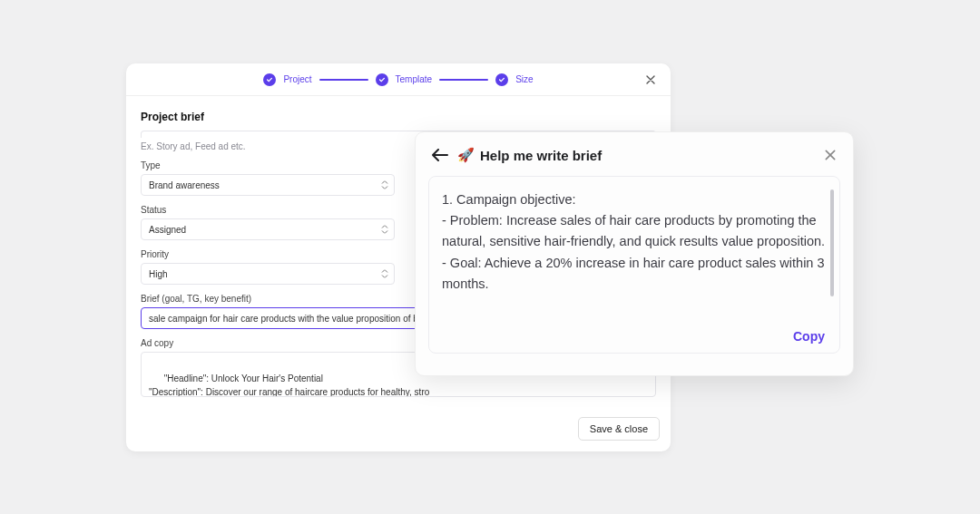 The image size is (980, 514). I want to click on side-title: 🚀 Help me write brief, so click(530, 155).